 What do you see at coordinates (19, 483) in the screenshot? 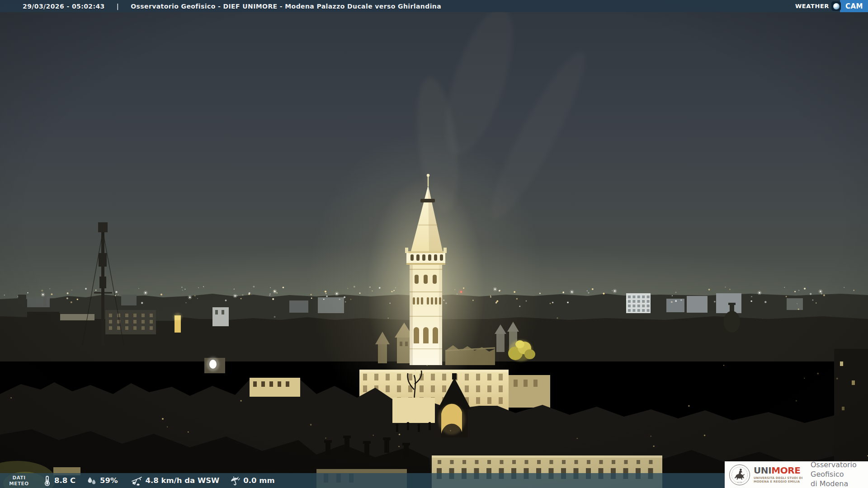
I see `dati-line2: METEO` at bounding box center [19, 483].